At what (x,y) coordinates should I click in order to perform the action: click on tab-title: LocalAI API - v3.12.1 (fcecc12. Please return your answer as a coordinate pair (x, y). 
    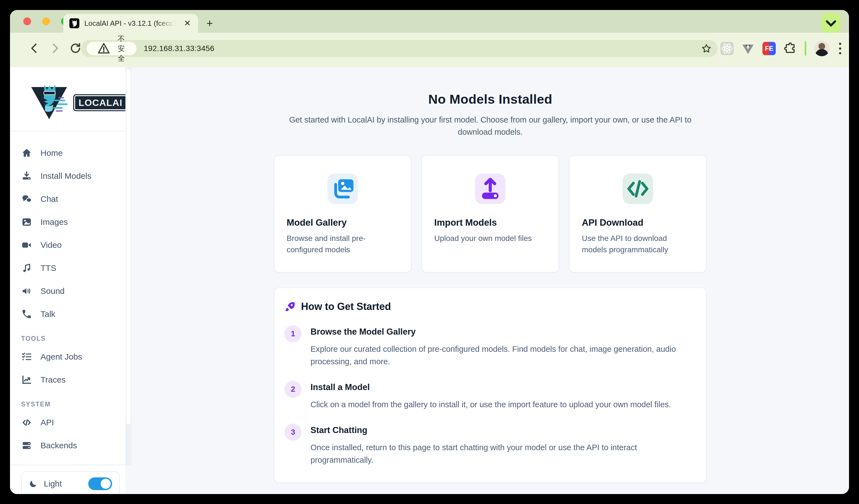
    Looking at the image, I should click on (131, 23).